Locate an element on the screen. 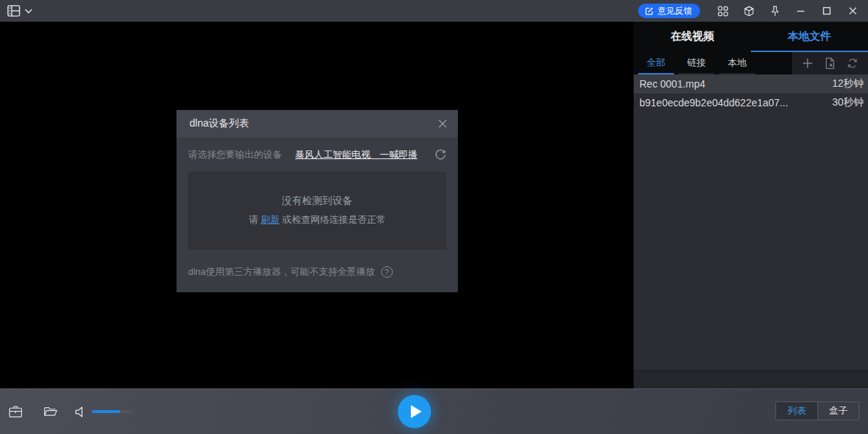 This screenshot has width=868, height=434. empty-title: 没有检测到设备 is located at coordinates (318, 201).